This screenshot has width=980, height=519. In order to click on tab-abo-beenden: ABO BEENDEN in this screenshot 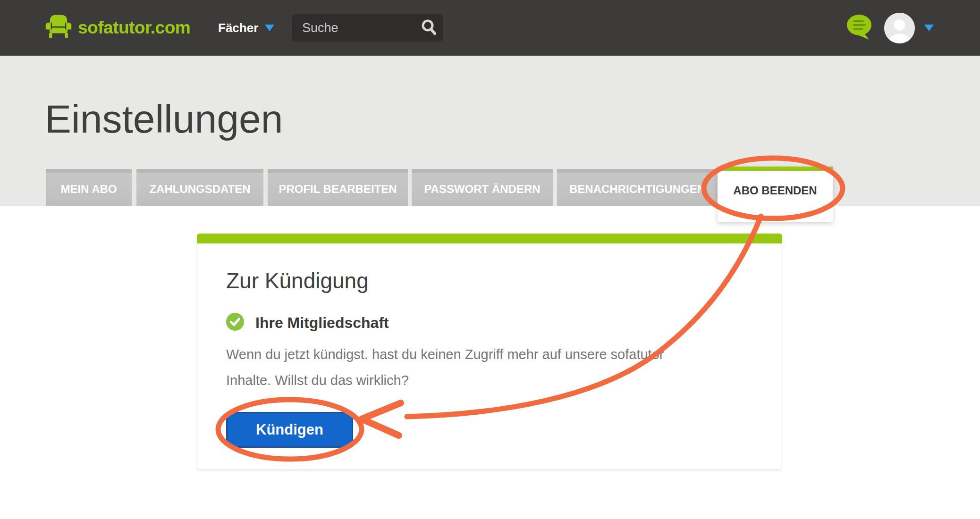, I will do `click(775, 194)`.